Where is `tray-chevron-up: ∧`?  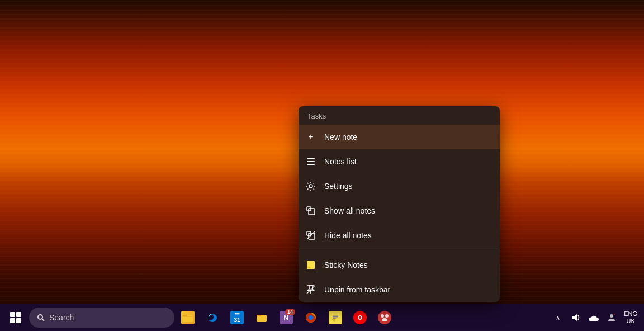
tray-chevron-up: ∧ is located at coordinates (558, 318).